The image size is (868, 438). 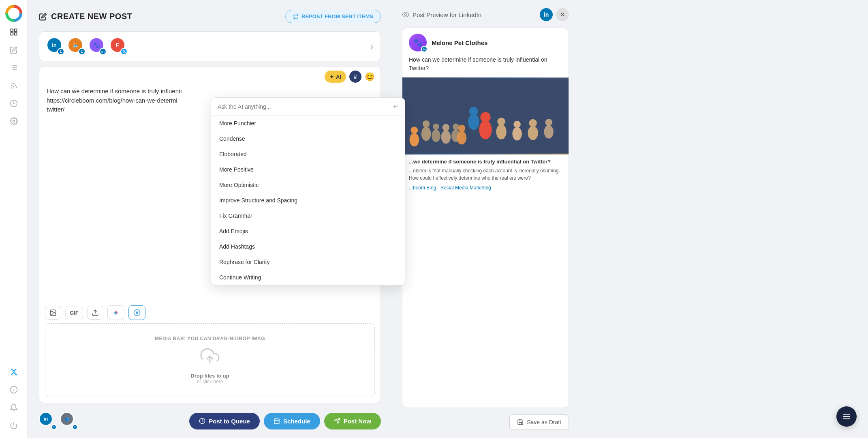 What do you see at coordinates (562, 15) in the screenshot?
I see `x-preview-icon: ✕` at bounding box center [562, 15].